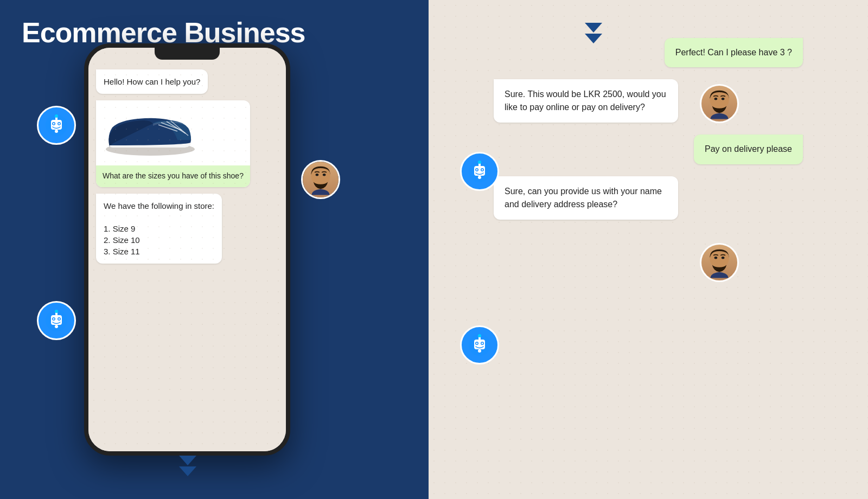  What do you see at coordinates (586, 198) in the screenshot?
I see `right-bot-message-2: Sure, can you provide us with your name …` at bounding box center [586, 198].